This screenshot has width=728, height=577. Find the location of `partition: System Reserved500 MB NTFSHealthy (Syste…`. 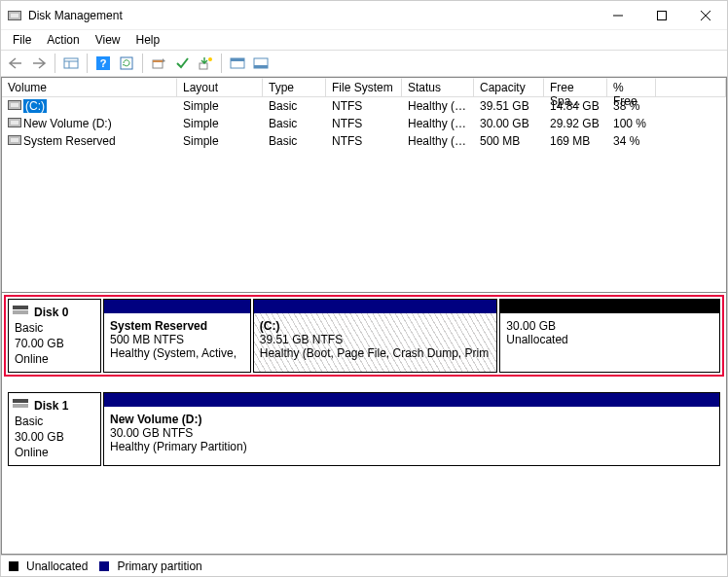

partition: System Reserved500 MB NTFSHealthy (Syste… is located at coordinates (177, 336).